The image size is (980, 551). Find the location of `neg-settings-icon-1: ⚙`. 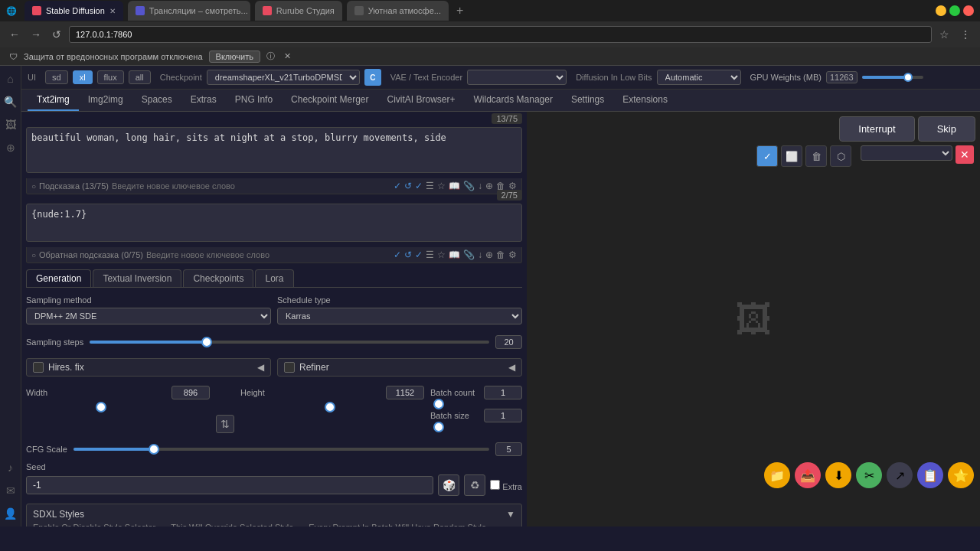

neg-settings-icon-1: ⚙ is located at coordinates (513, 255).